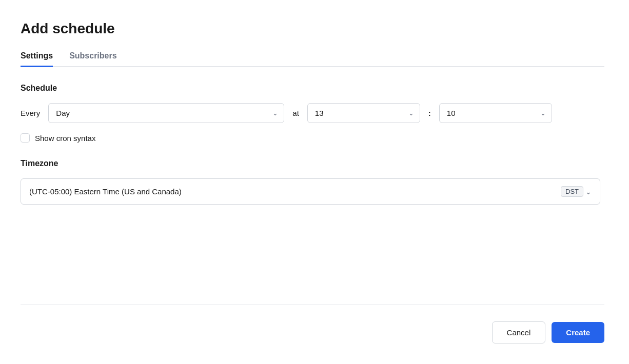 The image size is (629, 364). Describe the element at coordinates (166, 113) in the screenshot. I see `frequency-select: Day Hour Week Month` at that location.